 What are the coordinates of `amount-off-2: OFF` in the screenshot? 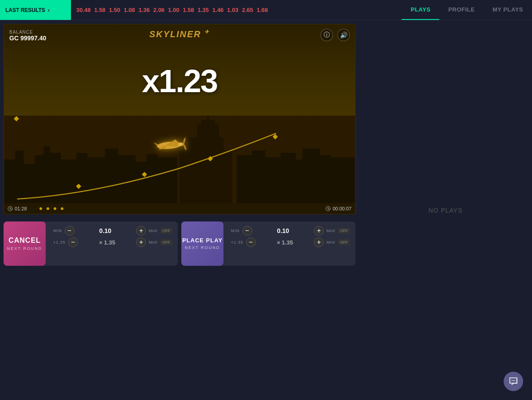 It's located at (344, 231).